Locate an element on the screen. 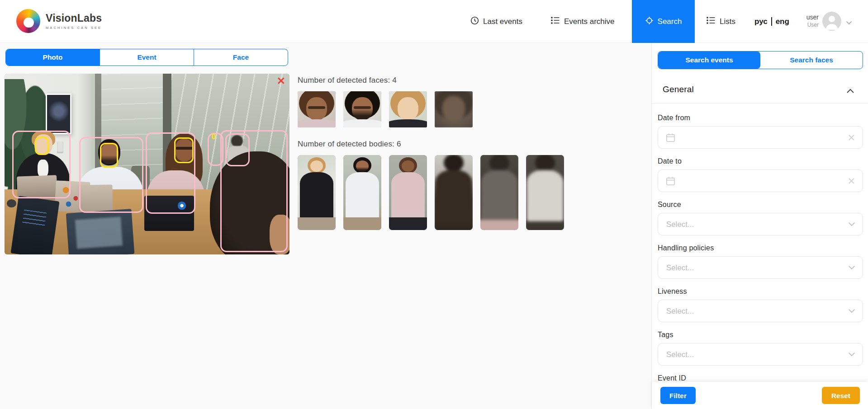 The image size is (868, 409). chevron-up-icon is located at coordinates (850, 91).